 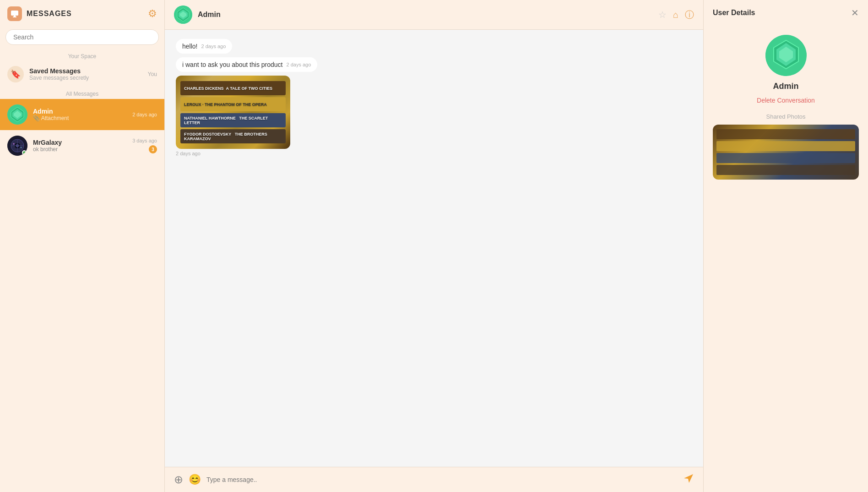 What do you see at coordinates (204, 46) in the screenshot?
I see `message-bubble-1: hello! 2 days ago` at bounding box center [204, 46].